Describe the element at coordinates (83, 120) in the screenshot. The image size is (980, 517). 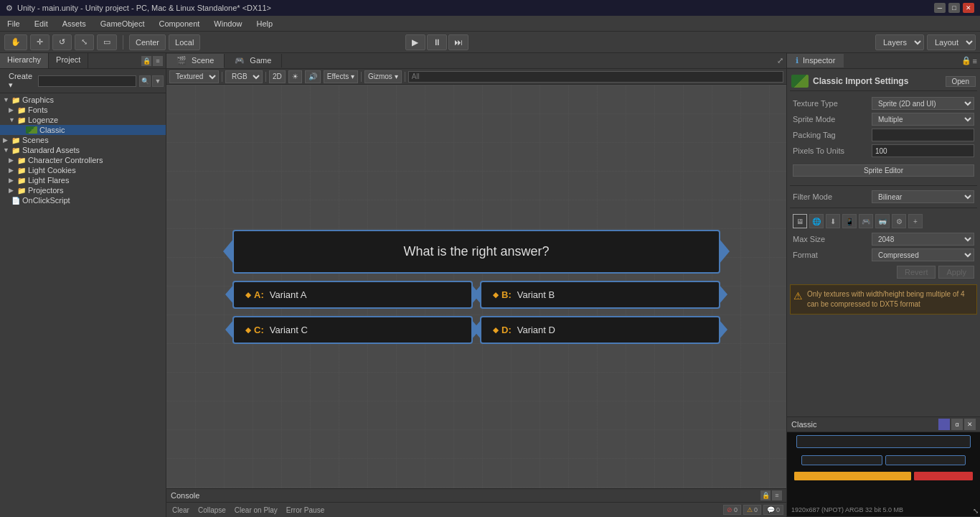
I see `tree-item-logenze: ▼ 📁 Logenze` at that location.